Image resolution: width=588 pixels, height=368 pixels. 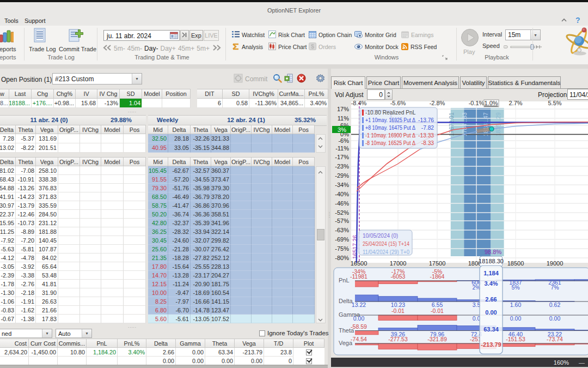 I want to click on nav-5m-minus: 5m-, so click(x=120, y=49).